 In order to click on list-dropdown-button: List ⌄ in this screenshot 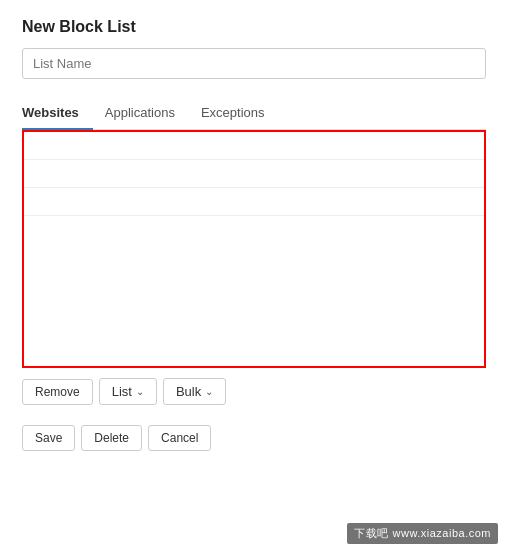, I will do `click(128, 392)`.